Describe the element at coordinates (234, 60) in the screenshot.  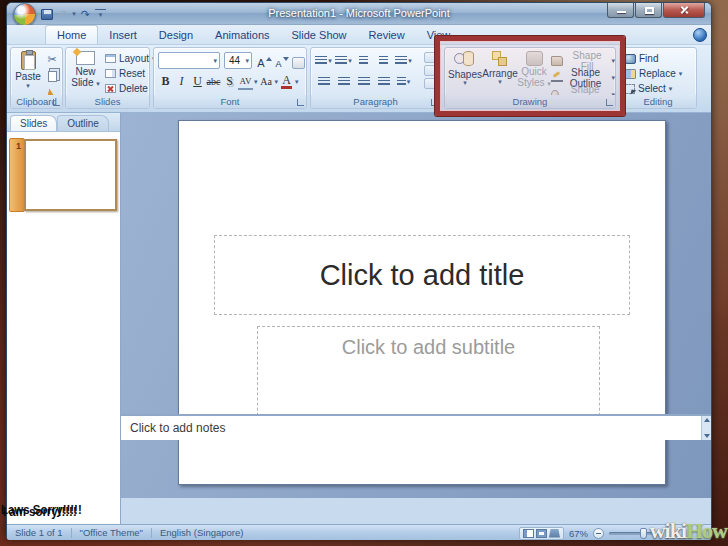
I see `font-size-value: 44` at that location.